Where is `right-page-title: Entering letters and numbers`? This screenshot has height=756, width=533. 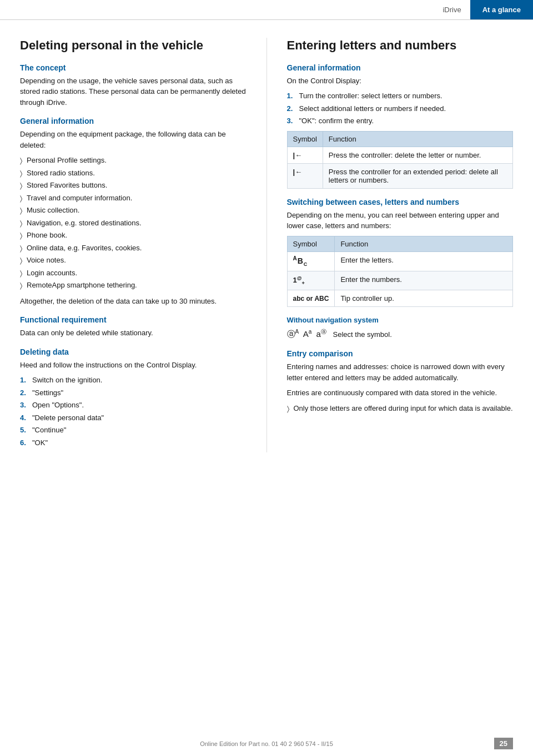 right-page-title: Entering letters and numbers is located at coordinates (400, 46).